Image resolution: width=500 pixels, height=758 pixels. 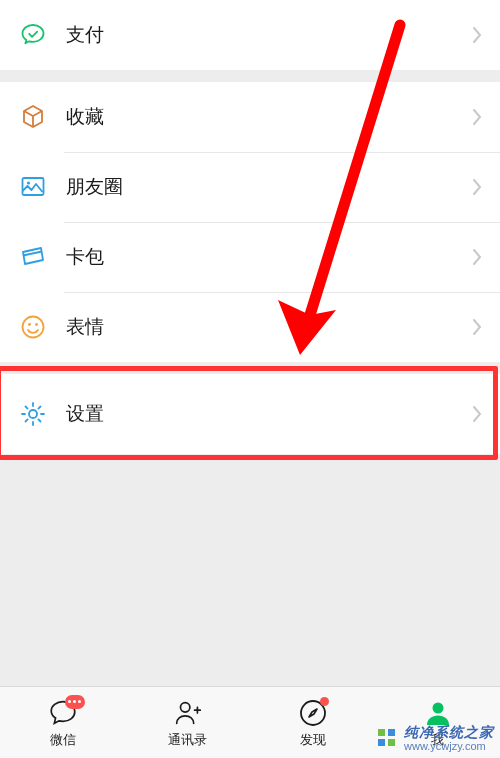 I want to click on tab-discover: 发现, so click(x=312, y=722).